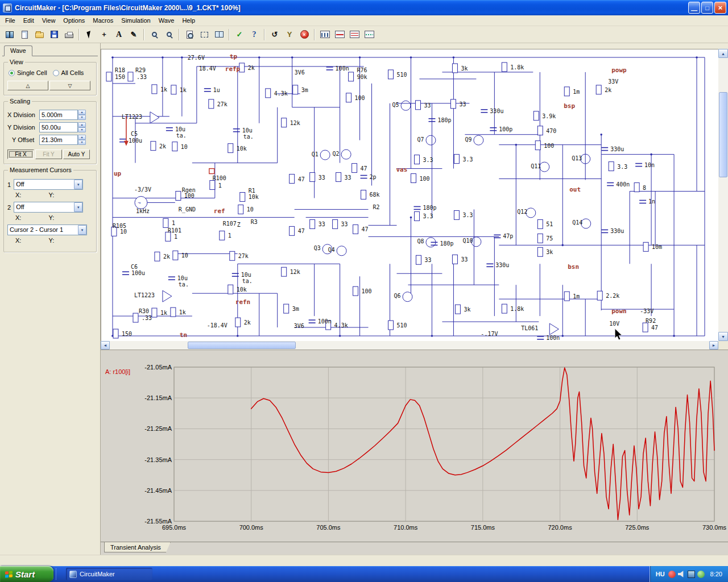 This screenshot has height=582, width=728. What do you see at coordinates (660, 574) in the screenshot?
I see `language-indicator: HU` at bounding box center [660, 574].